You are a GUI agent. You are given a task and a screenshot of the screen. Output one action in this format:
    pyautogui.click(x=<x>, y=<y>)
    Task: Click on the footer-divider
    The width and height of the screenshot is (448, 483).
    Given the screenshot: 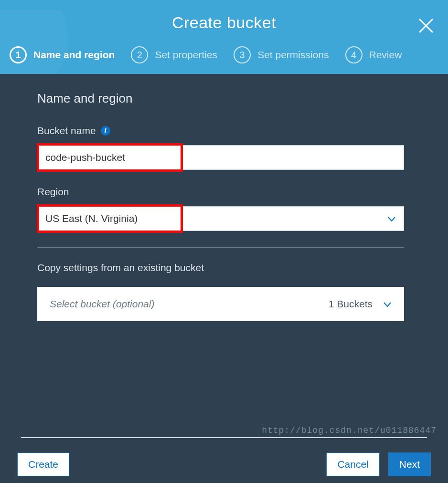 What is the action you would take?
    pyautogui.click(x=224, y=438)
    